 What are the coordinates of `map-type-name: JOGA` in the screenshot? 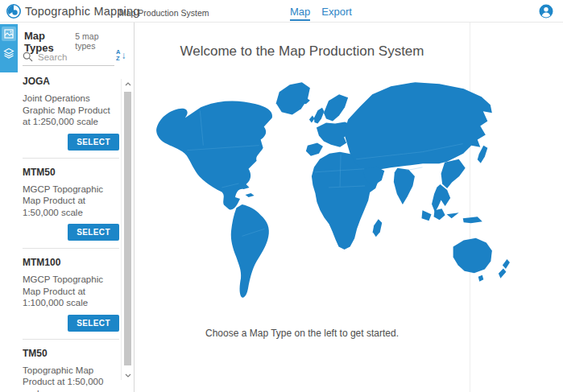 It's located at (71, 80).